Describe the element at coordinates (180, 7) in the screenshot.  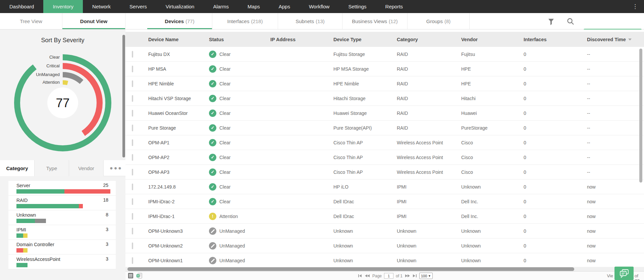
I see `nav-item-virtualization: Virtualization` at that location.